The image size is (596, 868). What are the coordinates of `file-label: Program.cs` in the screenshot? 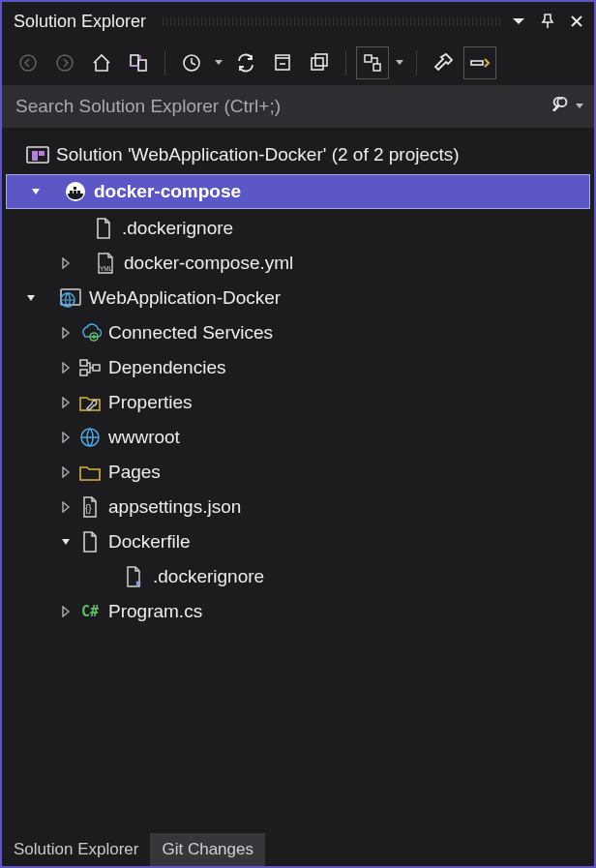 It's located at (155, 612).